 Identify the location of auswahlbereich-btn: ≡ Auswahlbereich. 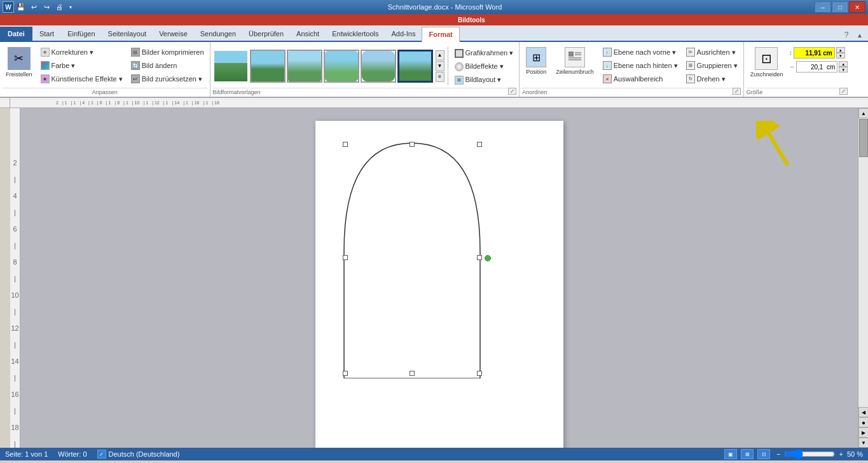
(640, 79).